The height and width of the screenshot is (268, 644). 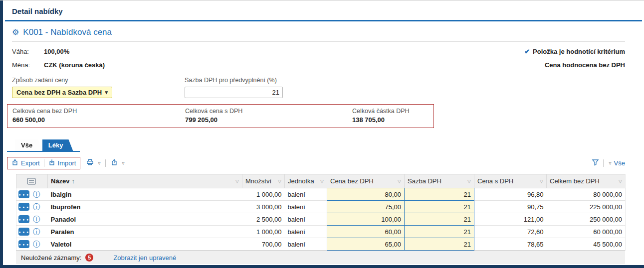 What do you see at coordinates (596, 163) in the screenshot?
I see `filter-button` at bounding box center [596, 163].